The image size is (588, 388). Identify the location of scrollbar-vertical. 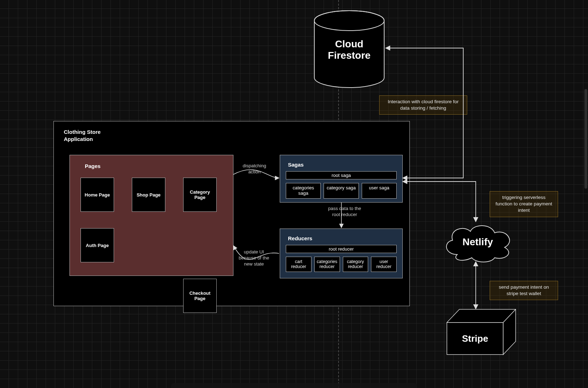
(586, 139).